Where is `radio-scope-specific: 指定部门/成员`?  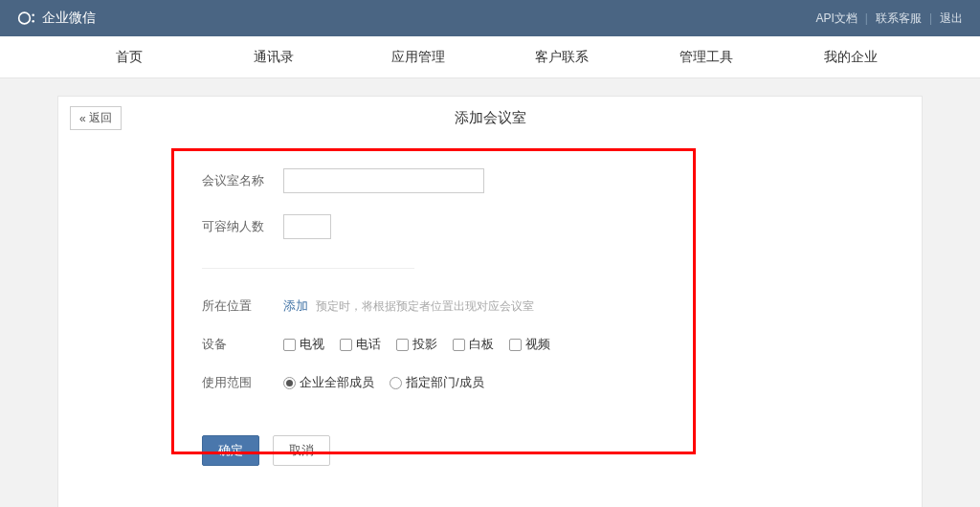
radio-scope-specific: 指定部门/成员 is located at coordinates (436, 383).